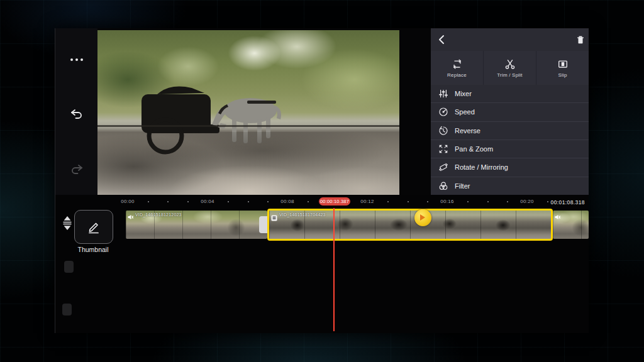 This screenshot has height=362, width=644. What do you see at coordinates (423, 217) in the screenshot?
I see `clip-marker-badge` at bounding box center [423, 217].